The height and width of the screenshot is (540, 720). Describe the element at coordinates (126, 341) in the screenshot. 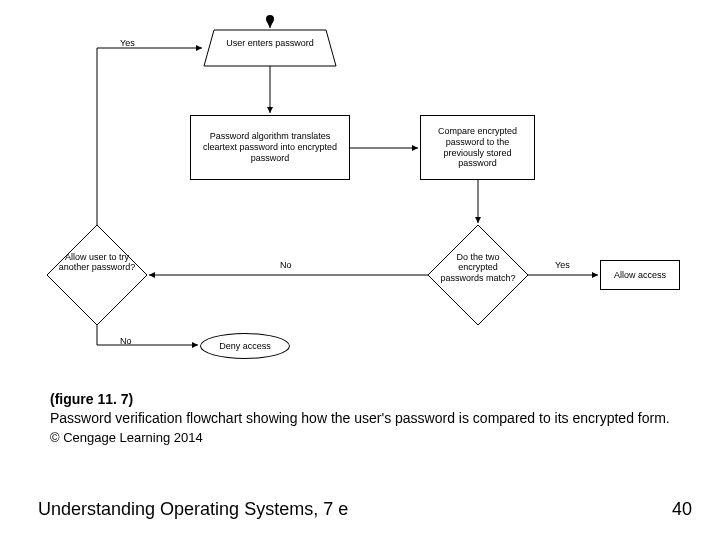

I see `edge-label-no-deny: No` at that location.